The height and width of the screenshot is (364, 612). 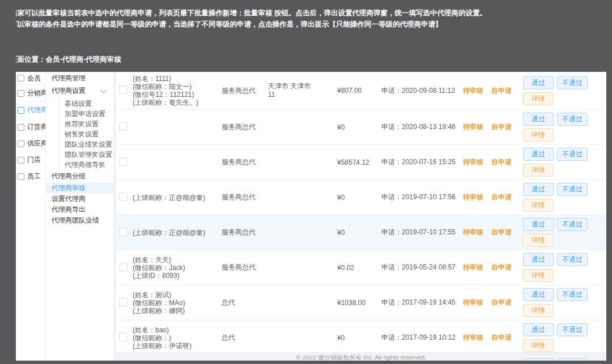 I want to click on amount: ¥0.02, so click(x=359, y=268).